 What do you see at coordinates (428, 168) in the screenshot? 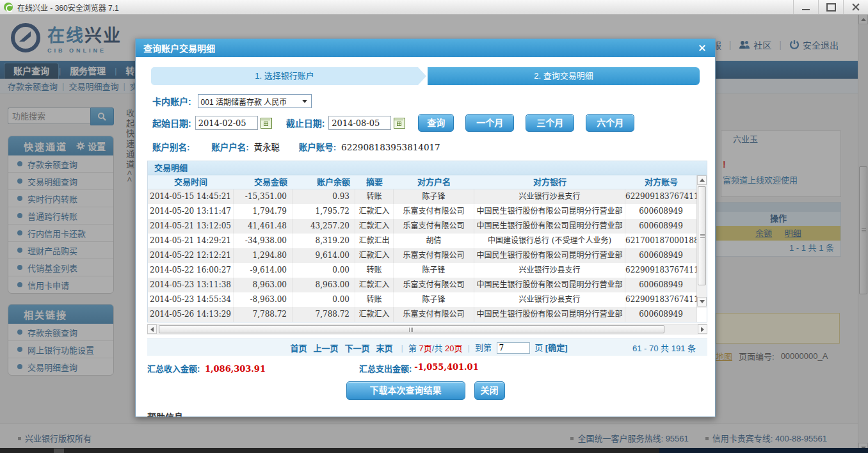
I see `table-section-title: 交易明细` at bounding box center [428, 168].